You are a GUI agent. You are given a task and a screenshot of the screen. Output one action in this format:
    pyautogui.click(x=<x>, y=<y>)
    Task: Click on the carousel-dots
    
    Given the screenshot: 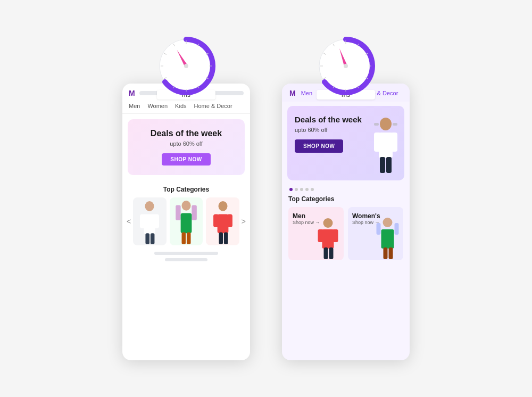 What is the action you would take?
    pyautogui.click(x=346, y=189)
    